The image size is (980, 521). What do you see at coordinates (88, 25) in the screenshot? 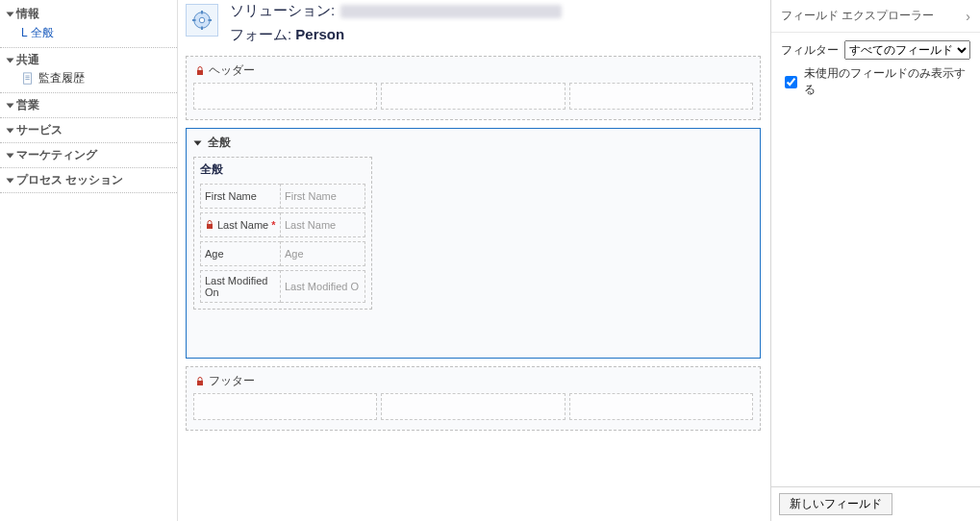
I see `nav-section-info: 情報 L 全般` at bounding box center [88, 25].